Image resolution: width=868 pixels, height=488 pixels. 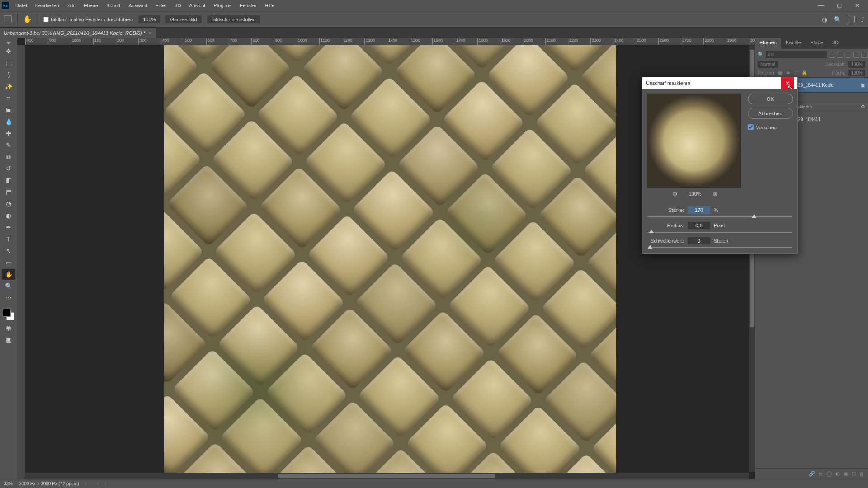 What do you see at coordinates (804, 73) in the screenshot?
I see `lock-all-icon: 🔒` at bounding box center [804, 73].